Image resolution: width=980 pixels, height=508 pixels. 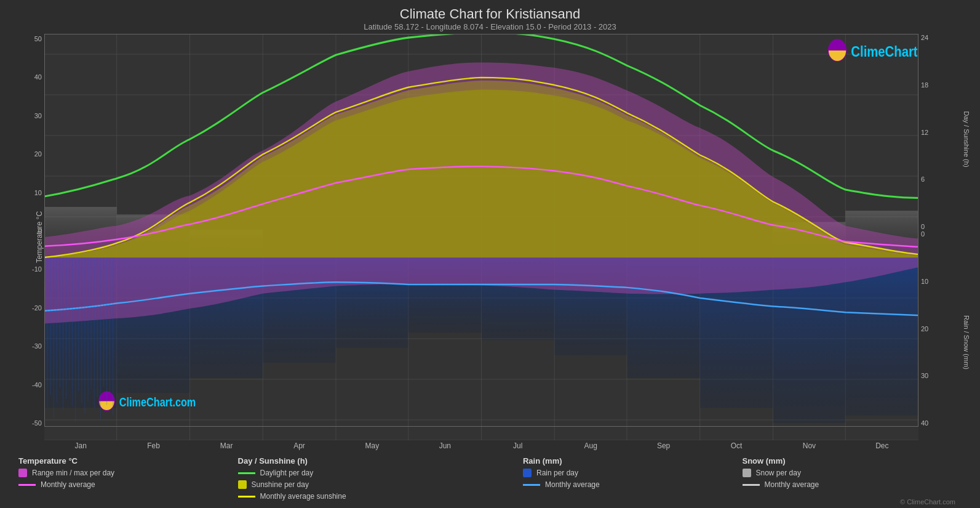 I want to click on legend-item-sunshine-bar: Sunshine per day, so click(x=380, y=485).